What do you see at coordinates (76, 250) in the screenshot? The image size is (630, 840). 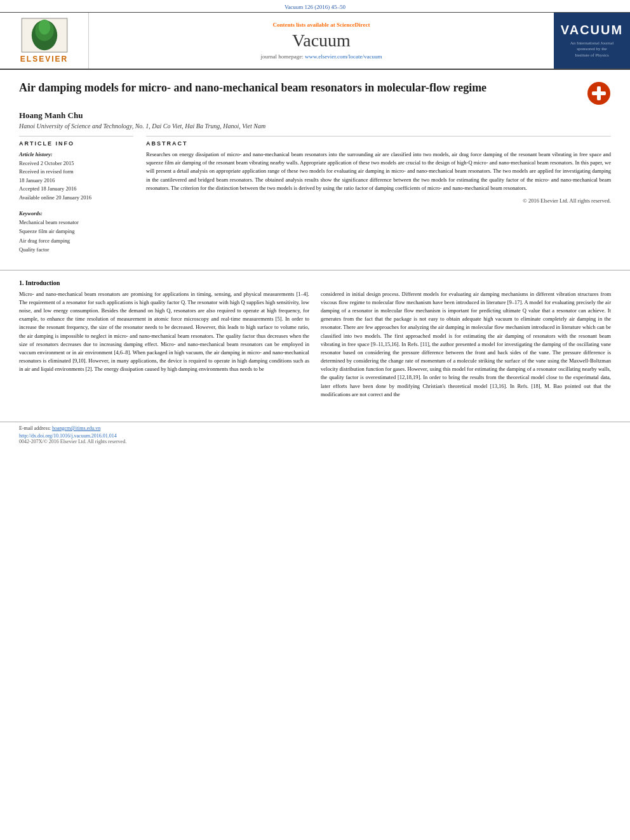 I see `keyword-4: Quality factor` at bounding box center [76, 250].